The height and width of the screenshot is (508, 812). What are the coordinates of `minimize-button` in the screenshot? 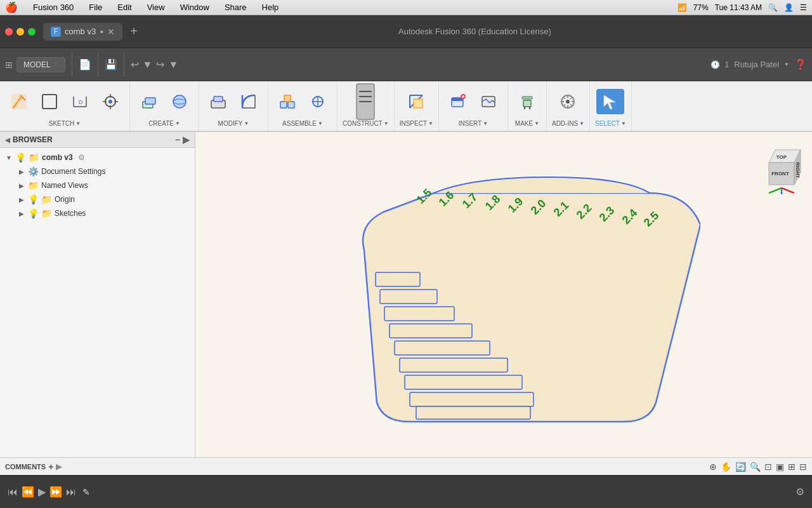 It's located at (20, 32).